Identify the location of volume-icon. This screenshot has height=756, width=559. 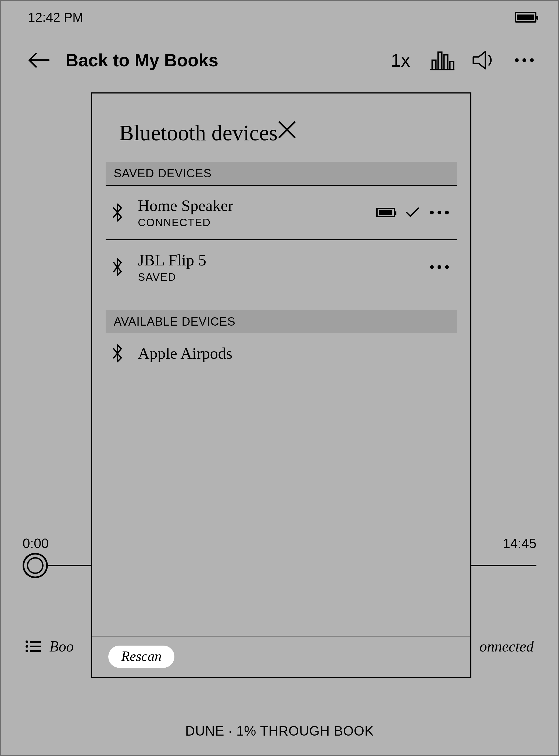
(485, 60).